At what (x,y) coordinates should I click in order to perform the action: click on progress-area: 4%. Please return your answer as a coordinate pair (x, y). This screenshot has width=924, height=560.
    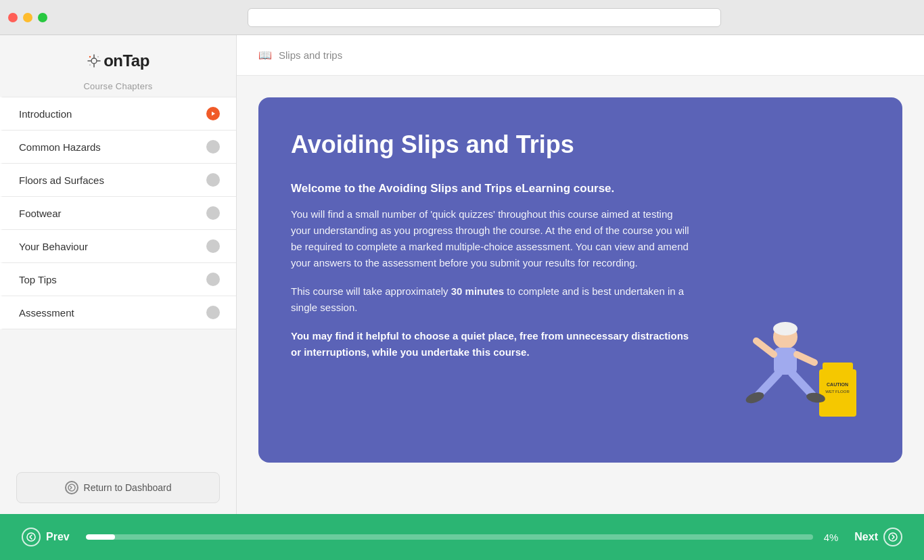
    Looking at the image, I should click on (463, 537).